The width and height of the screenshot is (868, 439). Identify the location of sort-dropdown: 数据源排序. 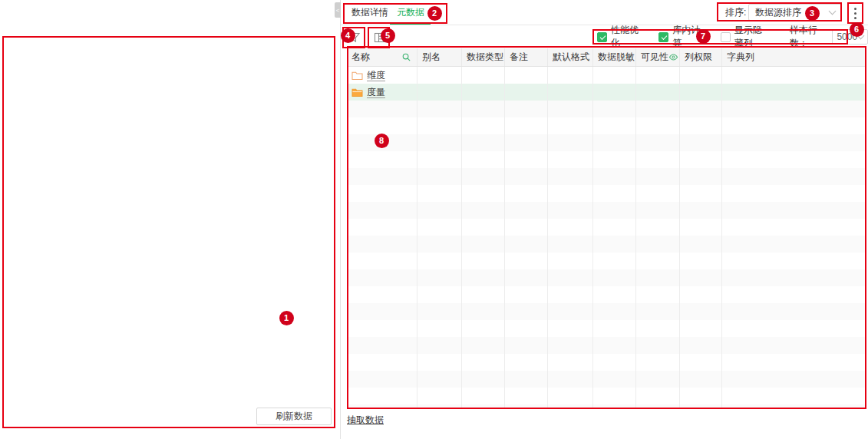
(795, 12).